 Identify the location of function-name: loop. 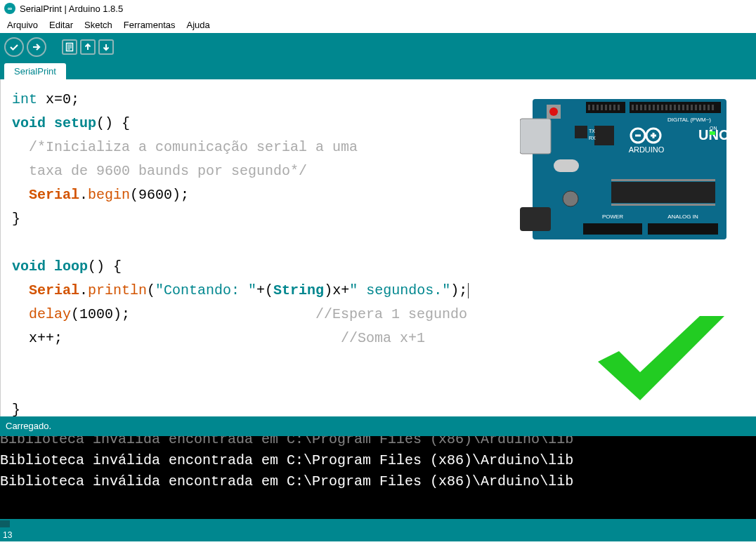
(67, 267).